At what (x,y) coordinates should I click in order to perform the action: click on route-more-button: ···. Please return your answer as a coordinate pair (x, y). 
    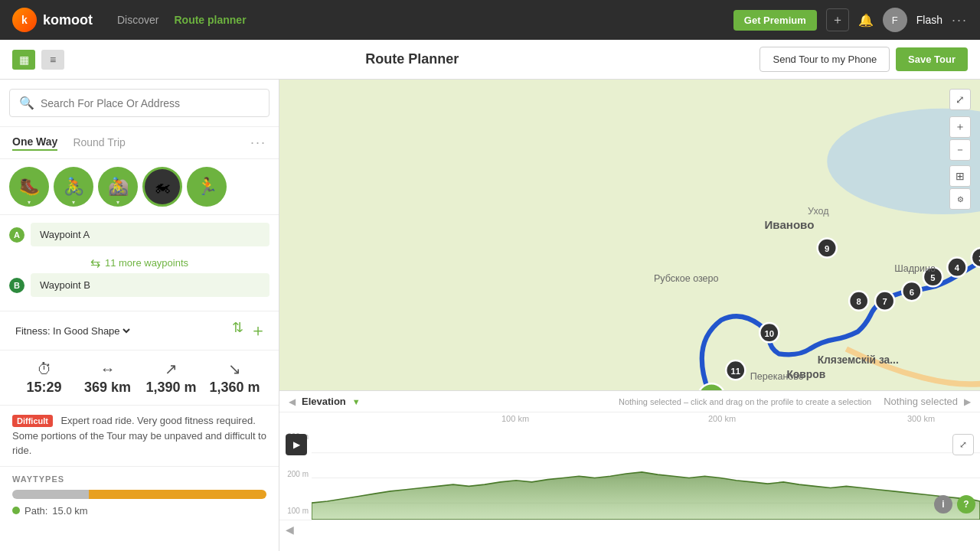
    Looking at the image, I should click on (259, 142).